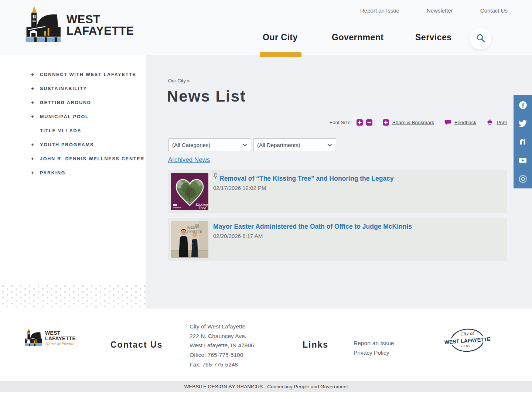  Describe the element at coordinates (502, 123) in the screenshot. I see `print-link: Print` at that location.